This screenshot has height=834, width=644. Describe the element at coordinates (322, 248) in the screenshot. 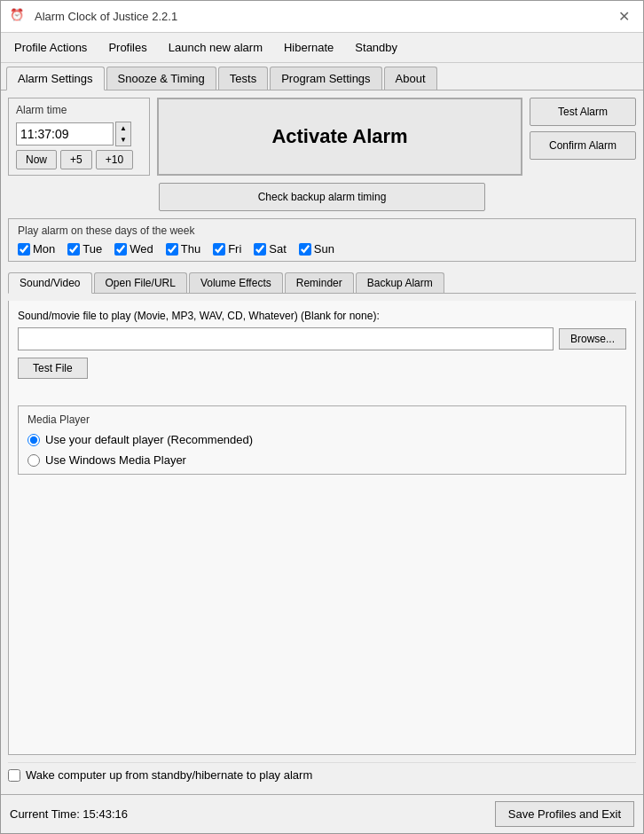

I see `days-row: Mon Tue Wed Thu Fri` at that location.